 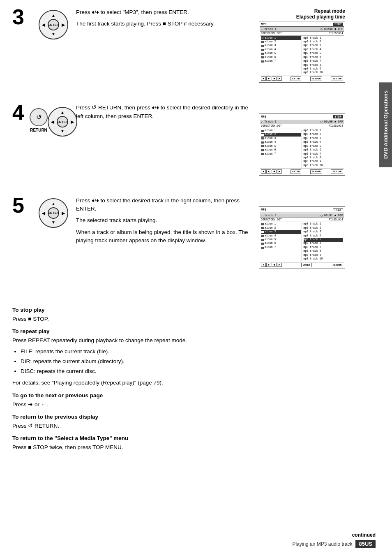 What do you see at coordinates (196, 405) in the screenshot?
I see `next-prev-text: Press ➜ or ←.` at bounding box center [196, 405].